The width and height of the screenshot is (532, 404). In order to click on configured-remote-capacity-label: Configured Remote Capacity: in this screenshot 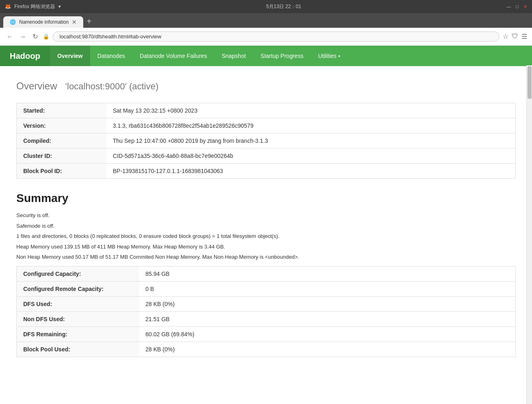, I will do `click(78, 289)`.